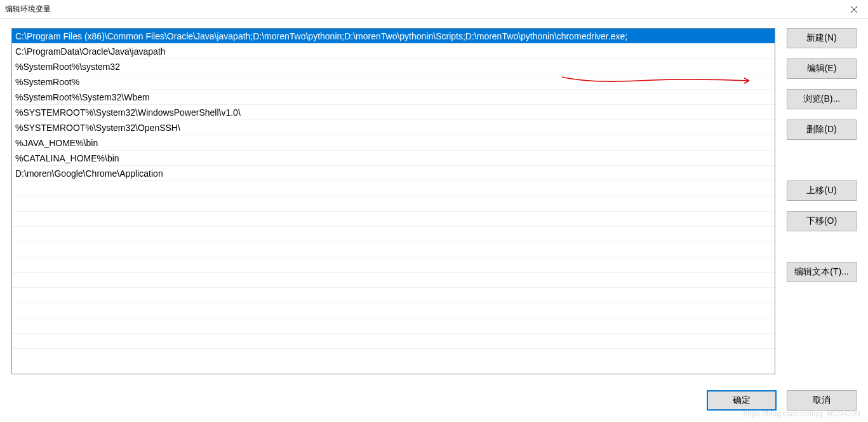  Describe the element at coordinates (434, 10) in the screenshot. I see `titlebar: 编辑环境变量` at that location.